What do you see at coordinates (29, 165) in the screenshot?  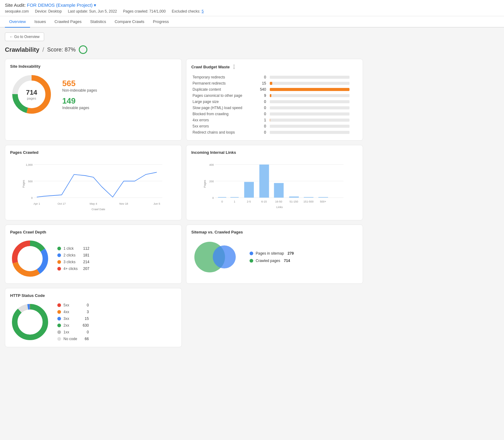 I see `svg-text: 1,000` at bounding box center [29, 165].